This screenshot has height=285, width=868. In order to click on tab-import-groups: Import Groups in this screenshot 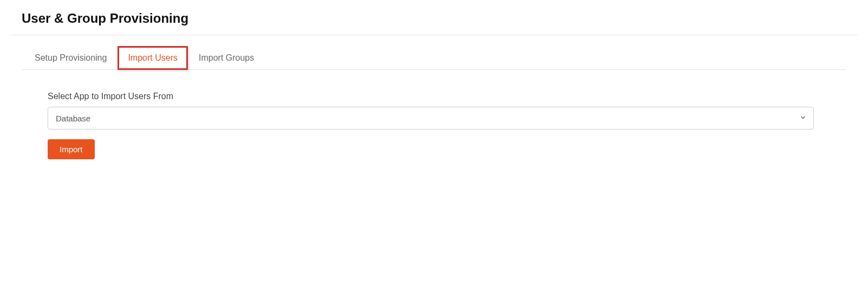, I will do `click(226, 57)`.